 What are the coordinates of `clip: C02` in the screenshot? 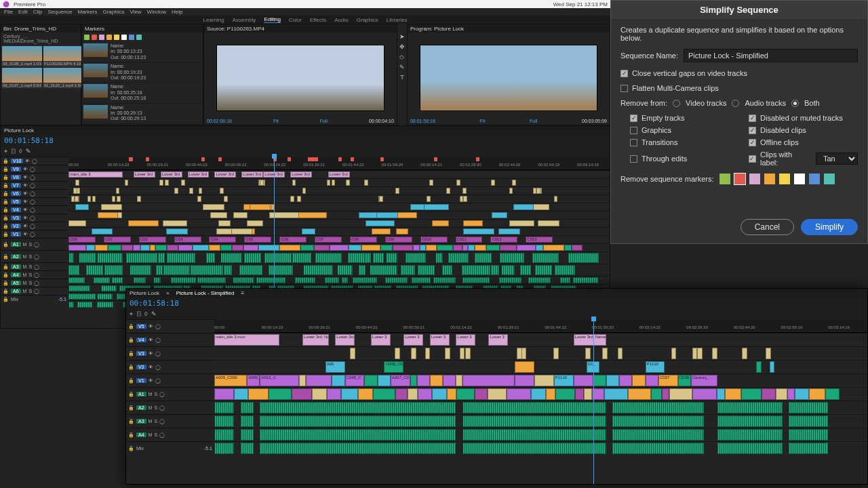 It's located at (153, 240).